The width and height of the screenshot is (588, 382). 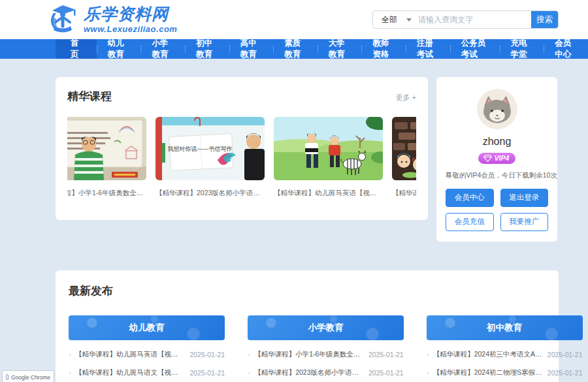 What do you see at coordinates (307, 291) in the screenshot?
I see `latest-title: 最新发布` at bounding box center [307, 291].